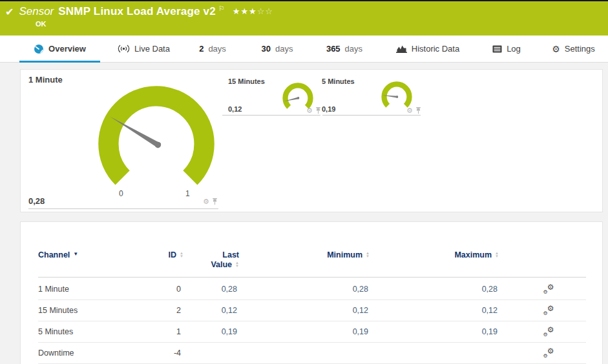 The image size is (608, 364). Describe the element at coordinates (149, 332) in the screenshot. I see `channel-id: 1` at that location.